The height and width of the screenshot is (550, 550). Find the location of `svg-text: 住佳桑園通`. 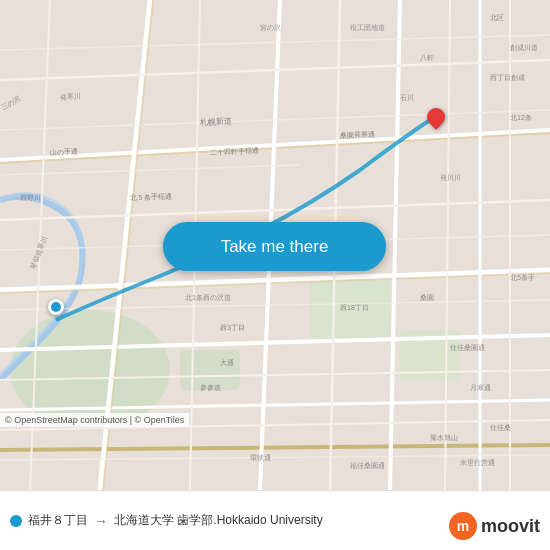

svg-text: 住佳桑園通 is located at coordinates (467, 348).